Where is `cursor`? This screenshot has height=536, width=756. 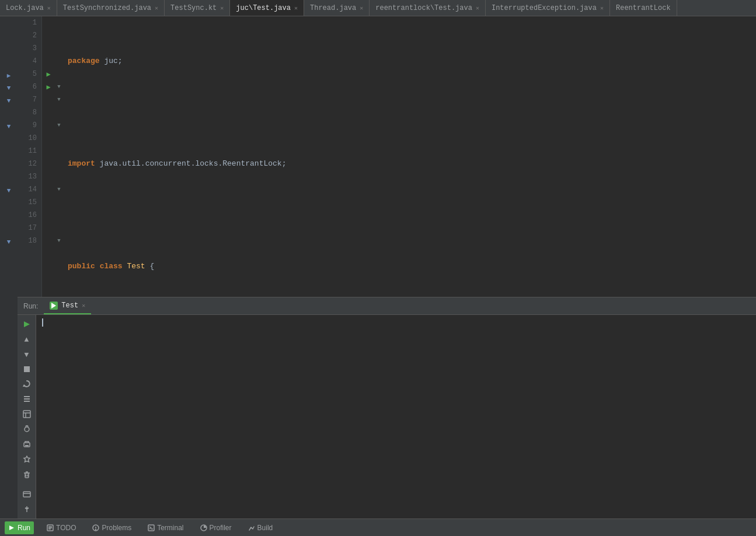
cursor is located at coordinates (43, 323).